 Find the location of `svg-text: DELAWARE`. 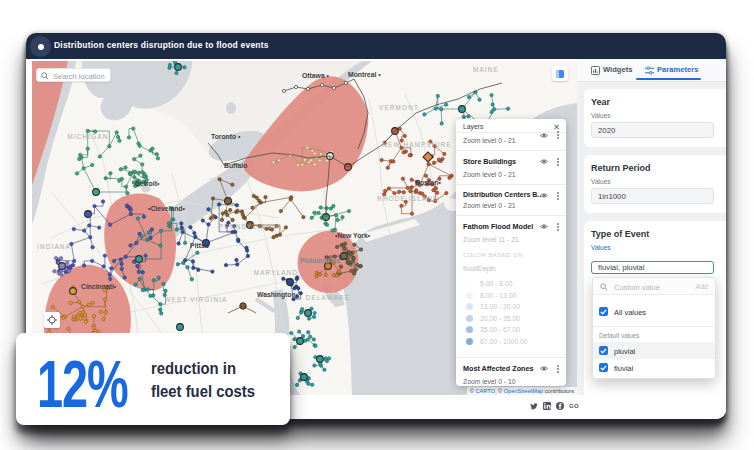

svg-text: DELAWARE is located at coordinates (328, 298).